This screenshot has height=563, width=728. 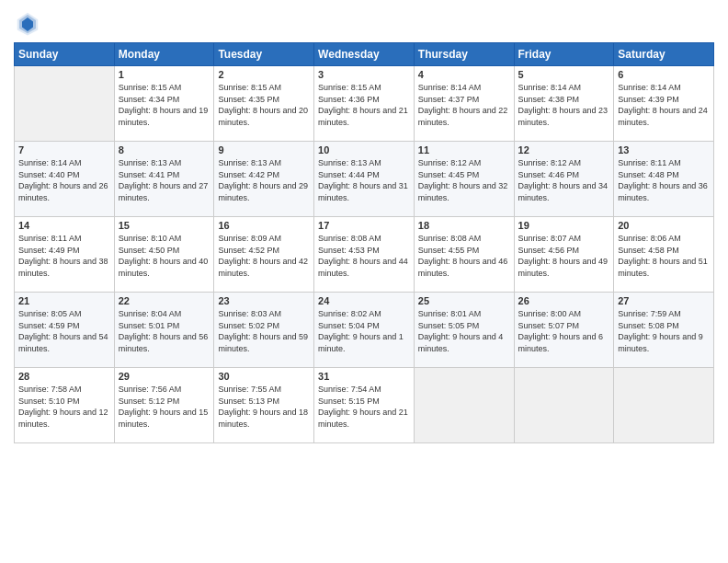 I want to click on day-number: 10, so click(x=364, y=150).